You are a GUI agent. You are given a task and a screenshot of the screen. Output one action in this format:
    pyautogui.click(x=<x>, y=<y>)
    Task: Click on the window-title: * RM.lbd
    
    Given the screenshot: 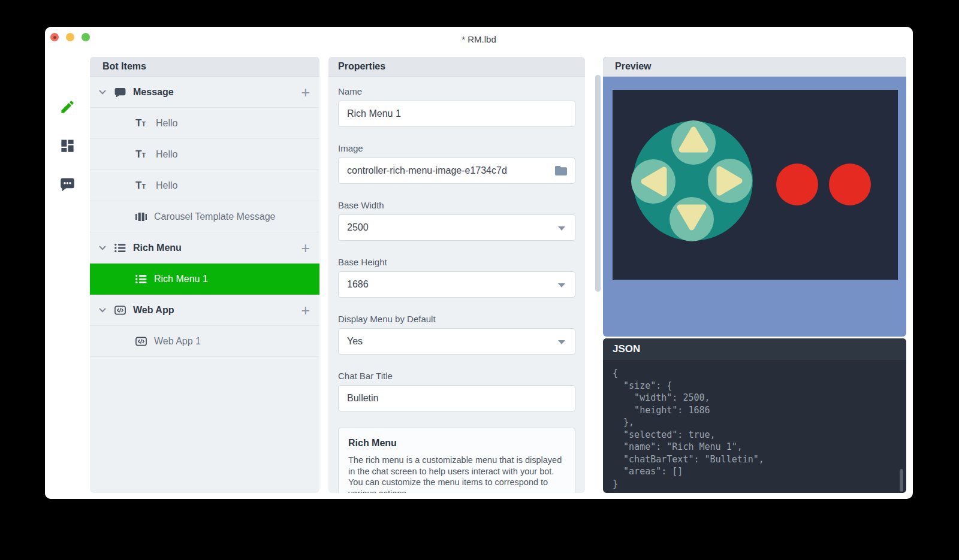 What is the action you would take?
    pyautogui.click(x=479, y=40)
    